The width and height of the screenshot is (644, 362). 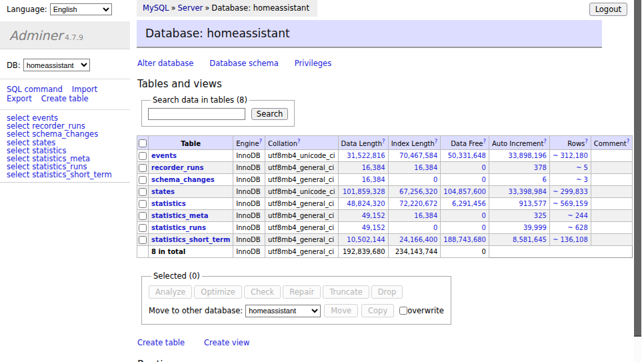 I want to click on rows-count-link: ~ 3, so click(x=582, y=180).